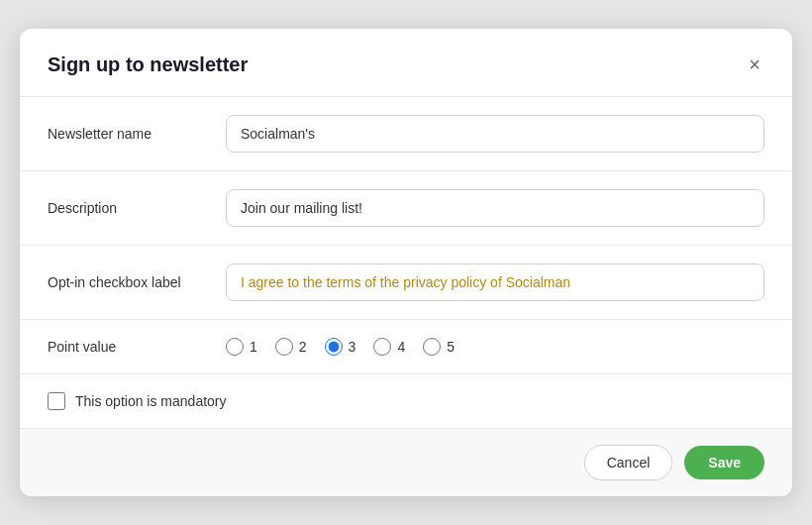 The image size is (812, 525). I want to click on point-value-option-3: 3, so click(341, 347).